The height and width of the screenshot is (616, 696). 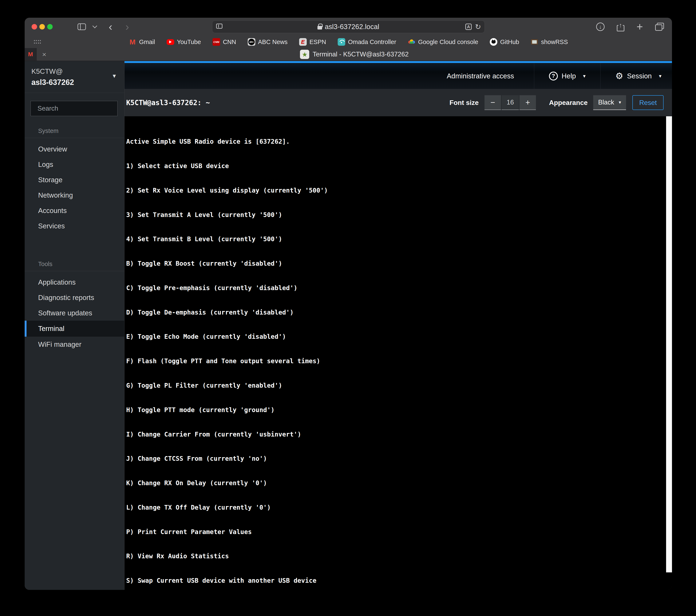 What do you see at coordinates (660, 27) in the screenshot?
I see `tab-overview-icon` at bounding box center [660, 27].